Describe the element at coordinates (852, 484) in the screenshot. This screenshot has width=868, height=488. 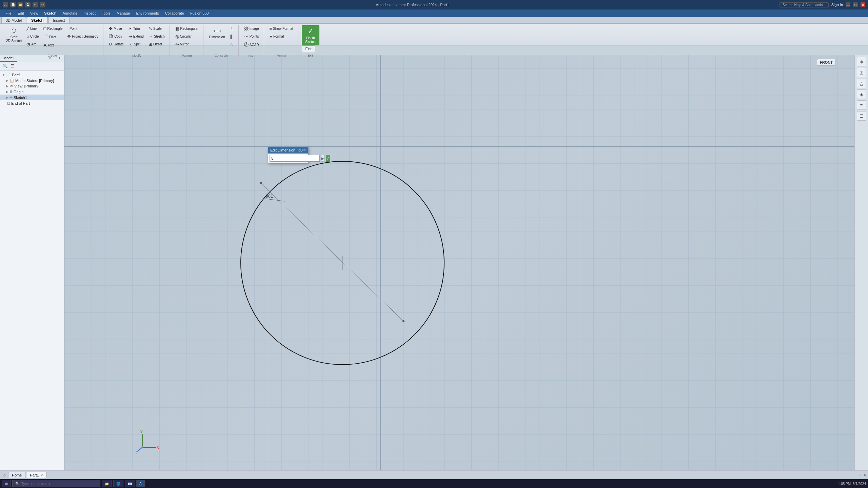
I see `taskbar-right: 1:05 PM 5/1/2024` at that location.